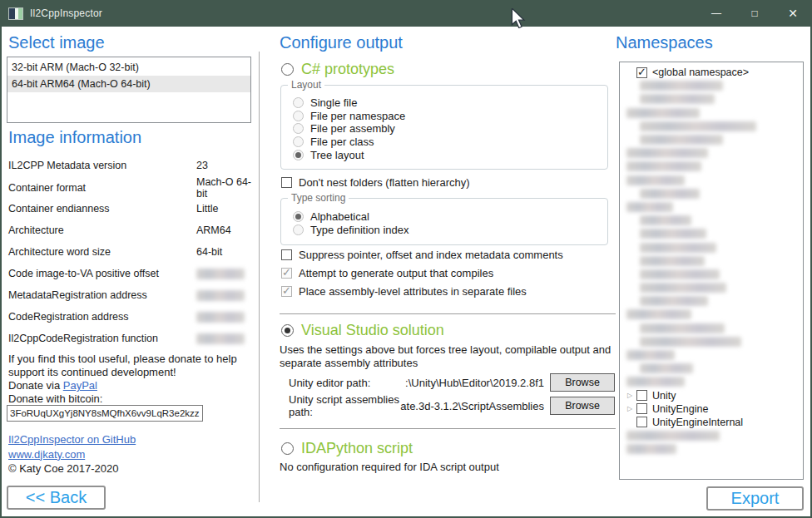 The height and width of the screenshot is (518, 812). What do you see at coordinates (450, 103) in the screenshot?
I see `layout-option: Single file` at bounding box center [450, 103].